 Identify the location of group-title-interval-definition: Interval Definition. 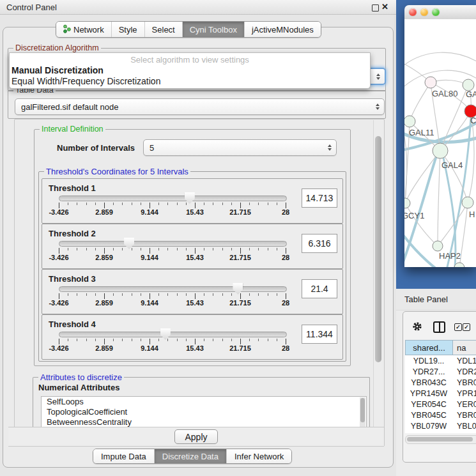
(73, 129).